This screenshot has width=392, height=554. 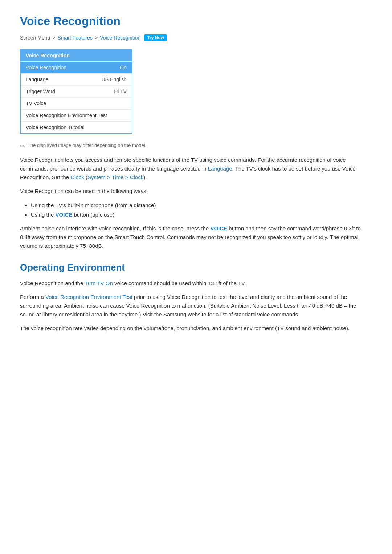 What do you see at coordinates (36, 103) in the screenshot?
I see `menu-item-label-tv-voice: TV Voice` at bounding box center [36, 103].